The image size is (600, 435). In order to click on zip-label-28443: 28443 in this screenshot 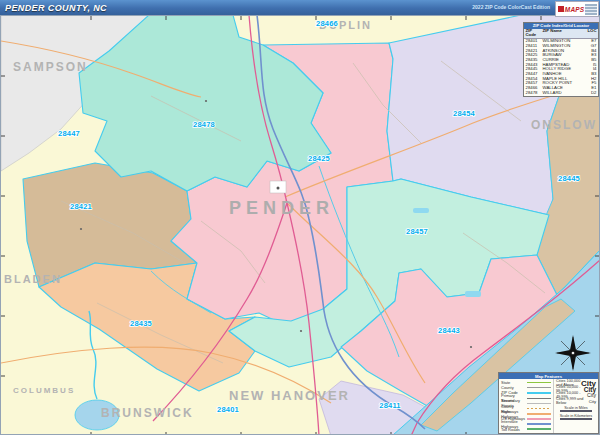, I will do `click(449, 330)`.